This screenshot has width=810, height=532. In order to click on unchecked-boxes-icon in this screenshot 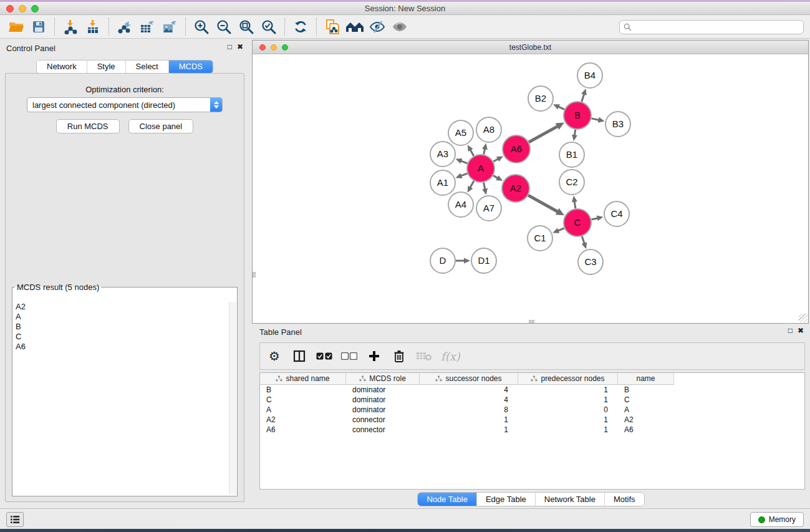, I will do `click(349, 356)`.